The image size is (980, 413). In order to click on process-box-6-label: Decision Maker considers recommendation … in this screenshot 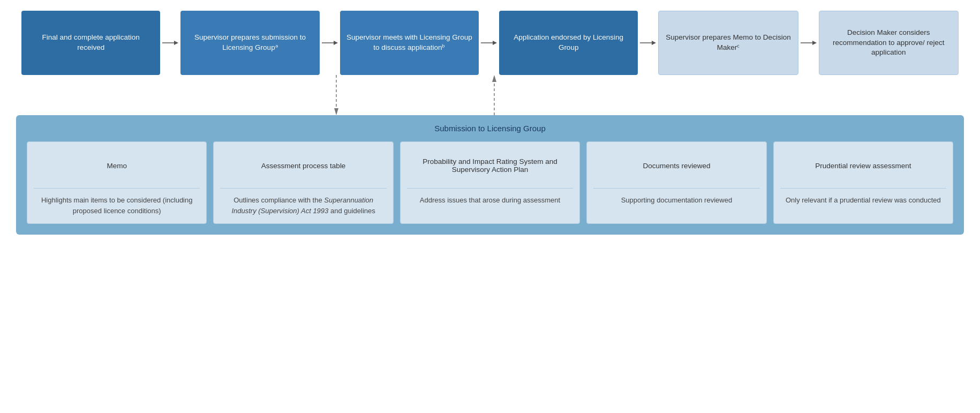, I will do `click(889, 43)`.